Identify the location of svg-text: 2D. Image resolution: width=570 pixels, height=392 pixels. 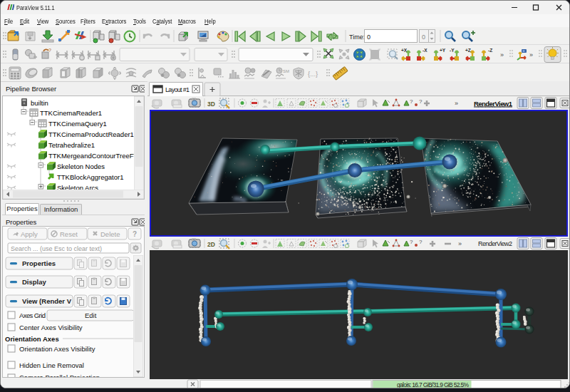
(211, 244).